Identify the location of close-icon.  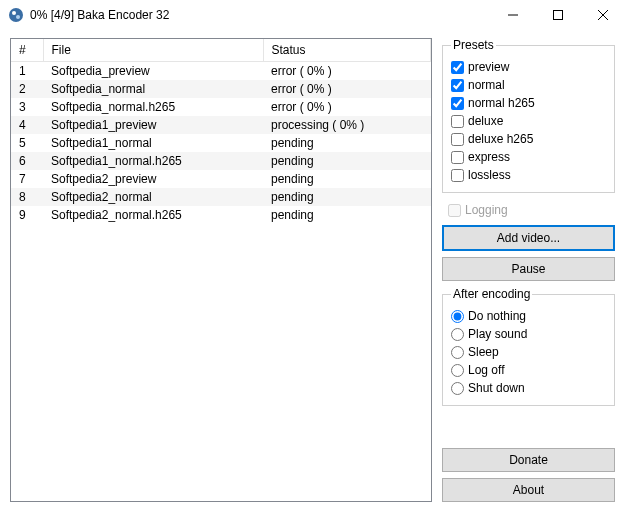
(603, 15).